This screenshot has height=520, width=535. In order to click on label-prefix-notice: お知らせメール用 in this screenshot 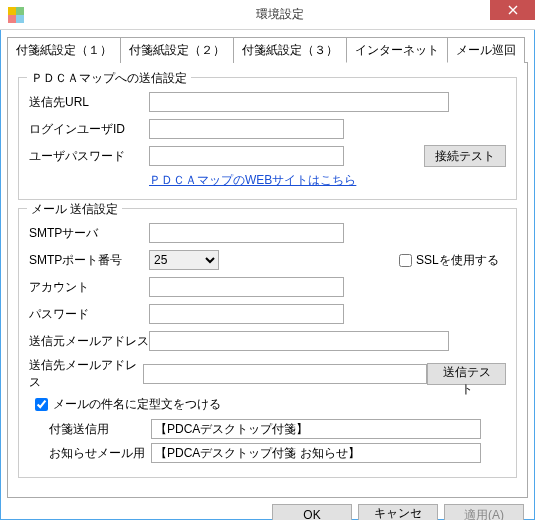, I will do `click(100, 454)`.